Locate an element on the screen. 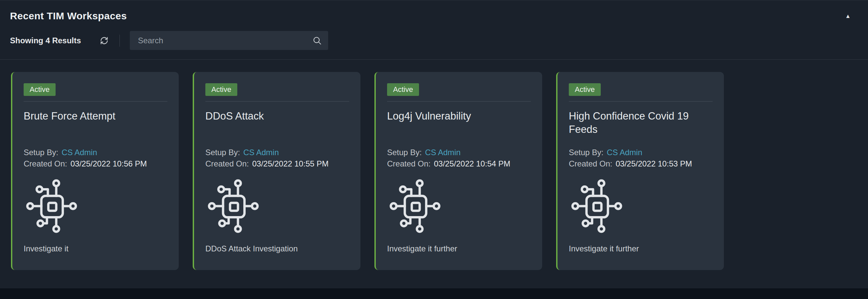 The height and width of the screenshot is (299, 868). refresh-button is located at coordinates (104, 40).